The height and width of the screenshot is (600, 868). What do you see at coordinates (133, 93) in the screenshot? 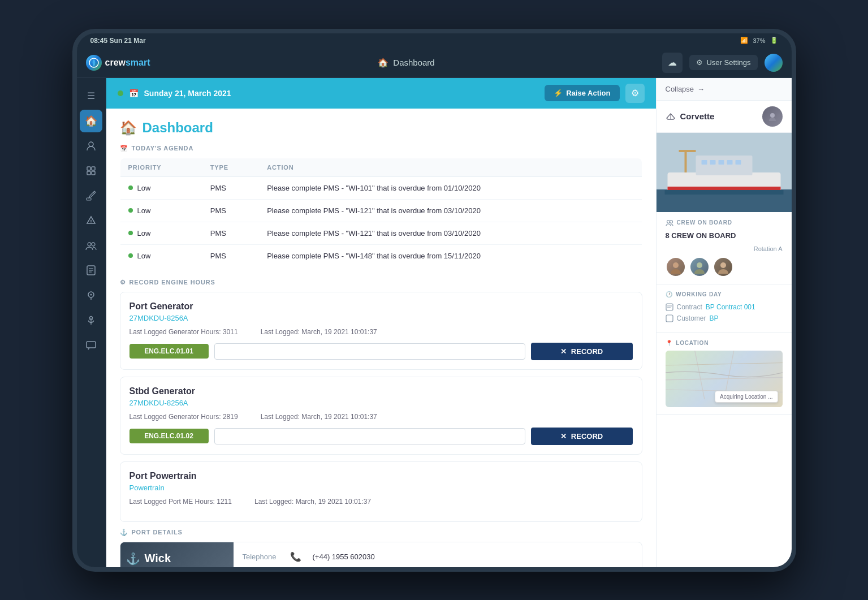
I see `calendar-icon: 📅` at bounding box center [133, 93].